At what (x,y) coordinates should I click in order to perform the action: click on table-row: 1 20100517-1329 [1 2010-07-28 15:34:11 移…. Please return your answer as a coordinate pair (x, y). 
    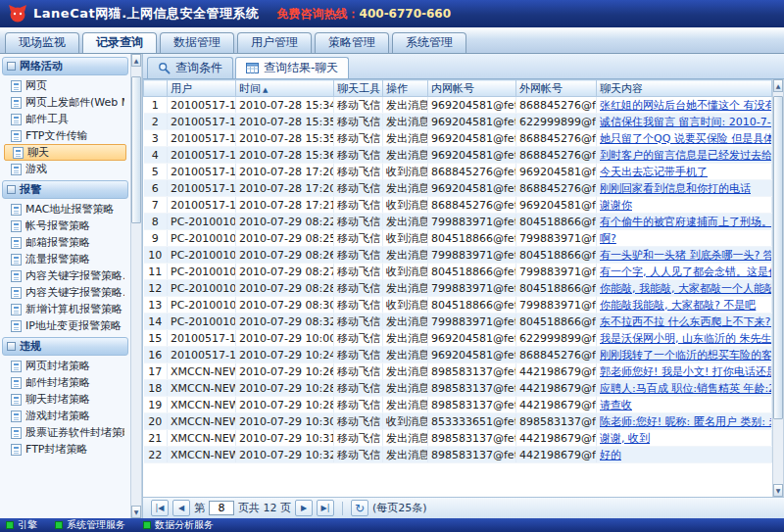
    Looking at the image, I should click on (459, 106).